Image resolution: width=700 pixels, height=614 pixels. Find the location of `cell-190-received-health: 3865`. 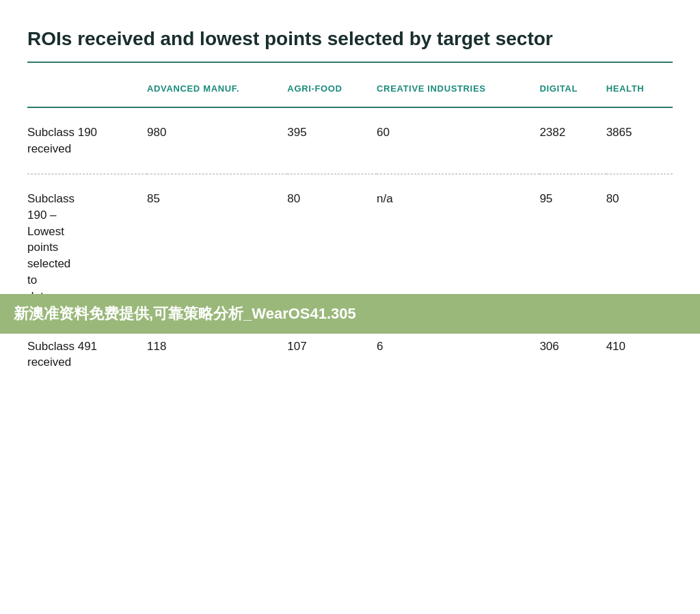

cell-190-received-health: 3865 is located at coordinates (640, 141).